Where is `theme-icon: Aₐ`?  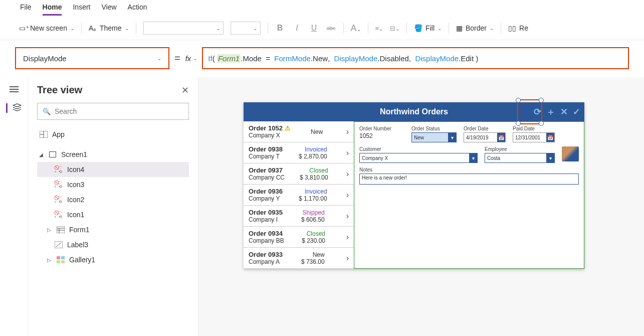
theme-icon: Aₐ is located at coordinates (93, 28).